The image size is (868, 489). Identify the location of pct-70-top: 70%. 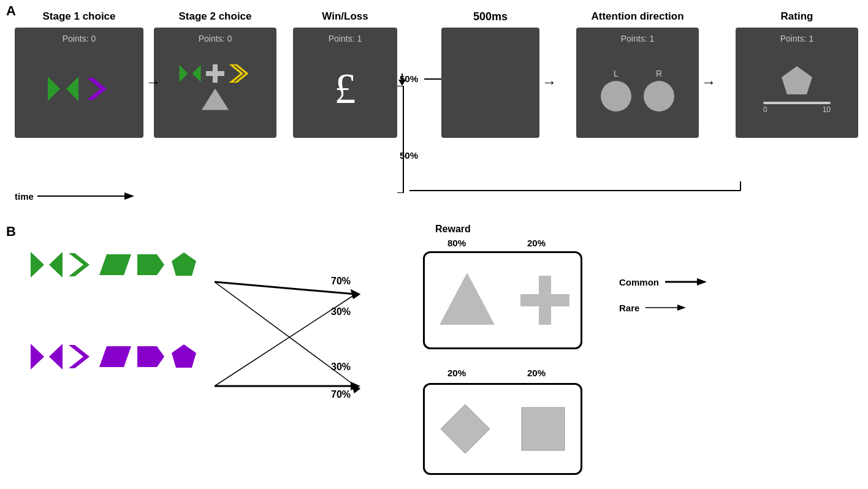
(341, 281).